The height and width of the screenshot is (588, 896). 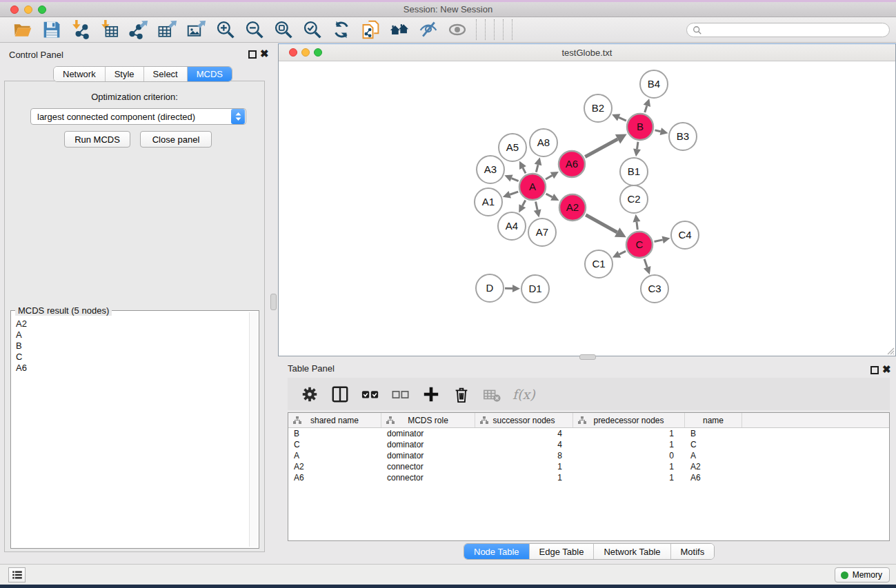 I want to click on graph-edge-A-A5, so click(x=524, y=170).